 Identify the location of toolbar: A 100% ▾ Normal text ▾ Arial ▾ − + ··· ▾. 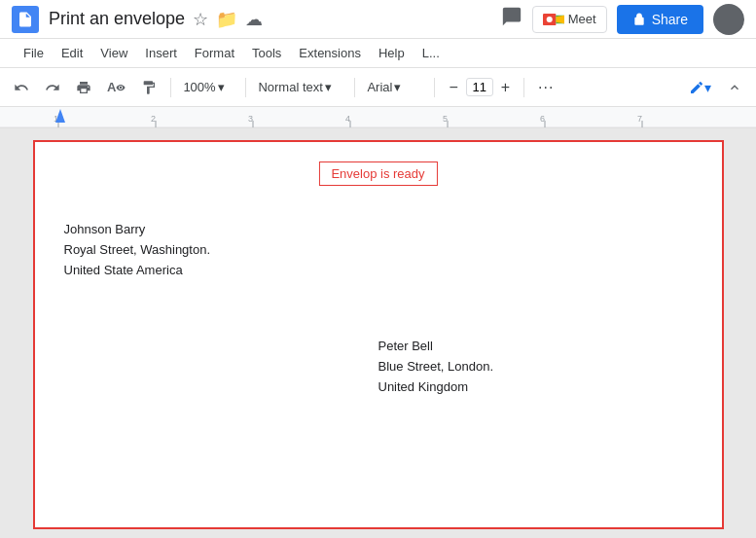
(378, 88).